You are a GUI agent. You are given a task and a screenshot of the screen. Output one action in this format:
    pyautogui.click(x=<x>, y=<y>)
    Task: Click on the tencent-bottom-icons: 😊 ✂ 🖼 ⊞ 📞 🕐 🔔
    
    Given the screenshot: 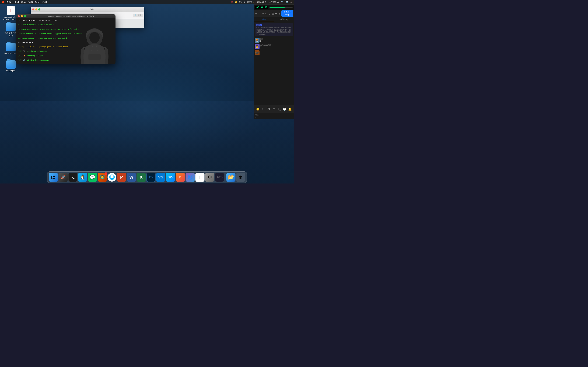 What is the action you would take?
    pyautogui.click(x=274, y=109)
    